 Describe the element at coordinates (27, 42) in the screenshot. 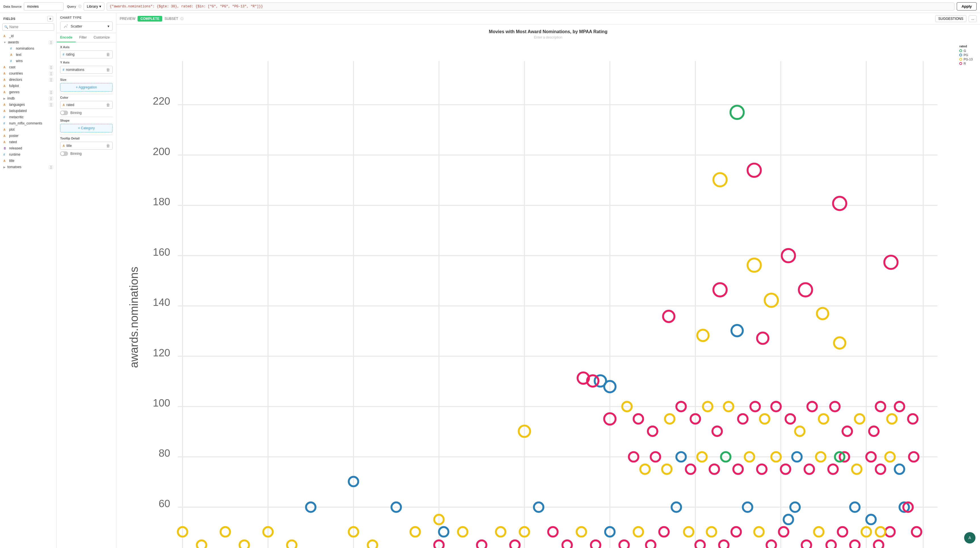

I see `field-name: awards` at that location.